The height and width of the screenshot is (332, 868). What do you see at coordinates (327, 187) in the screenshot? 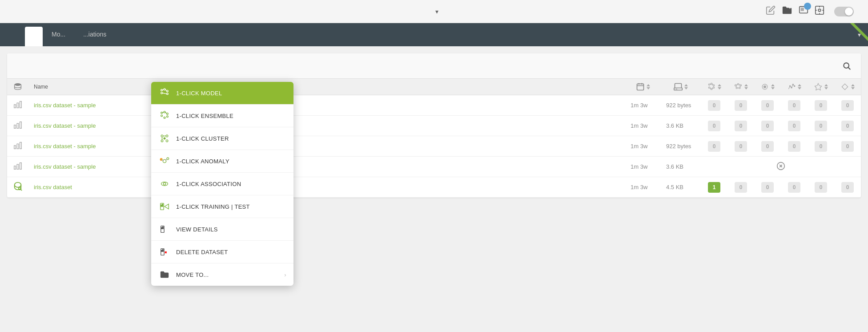
I see `row-dataset-name: iris.csv dataset` at bounding box center [327, 187].